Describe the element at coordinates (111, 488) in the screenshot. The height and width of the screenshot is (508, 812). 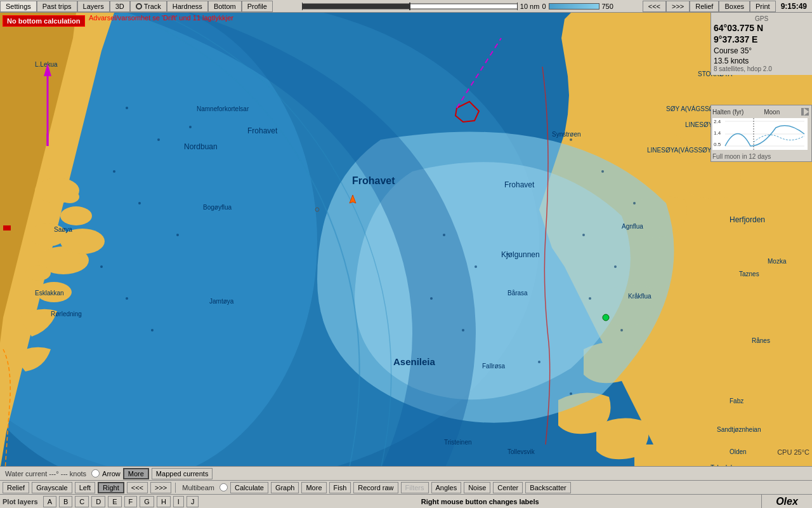
I see `right-btn: Right` at that location.